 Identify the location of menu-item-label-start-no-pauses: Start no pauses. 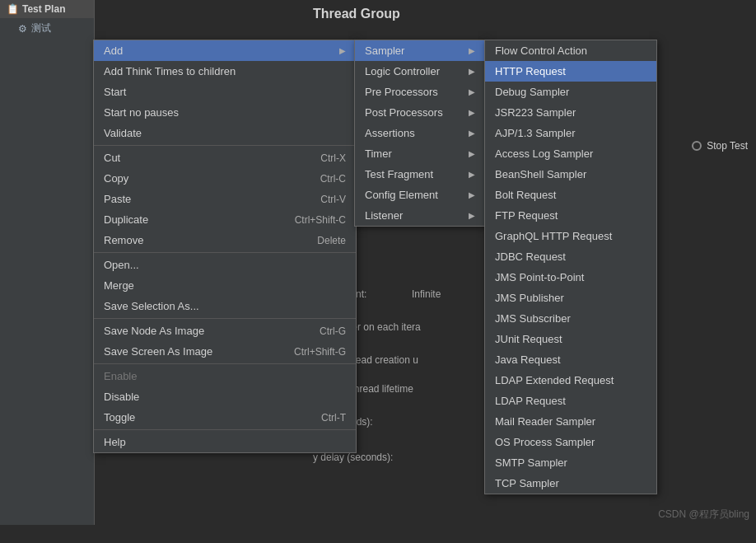
(142, 112).